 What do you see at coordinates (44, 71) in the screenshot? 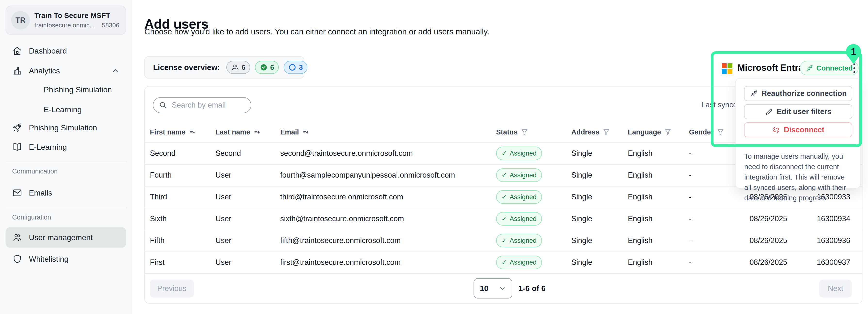
I see `sidebar-item-label: Analytics` at bounding box center [44, 71].